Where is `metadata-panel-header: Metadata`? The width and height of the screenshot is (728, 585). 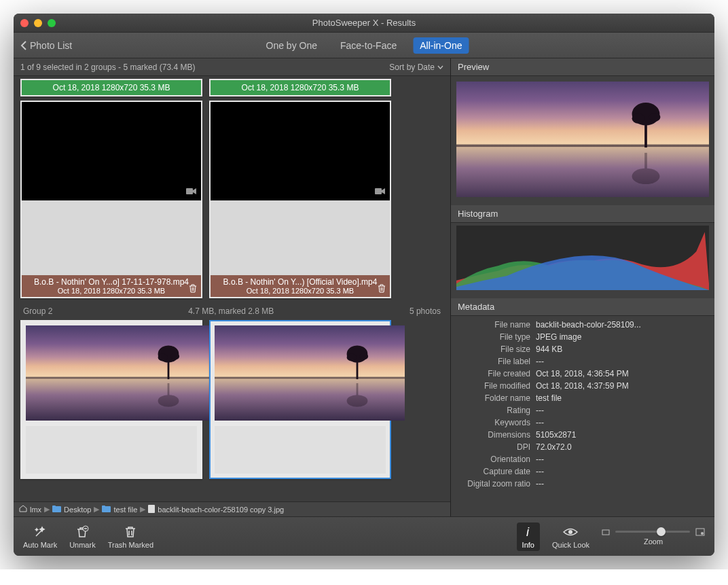 metadata-panel-header: Metadata is located at coordinates (583, 307).